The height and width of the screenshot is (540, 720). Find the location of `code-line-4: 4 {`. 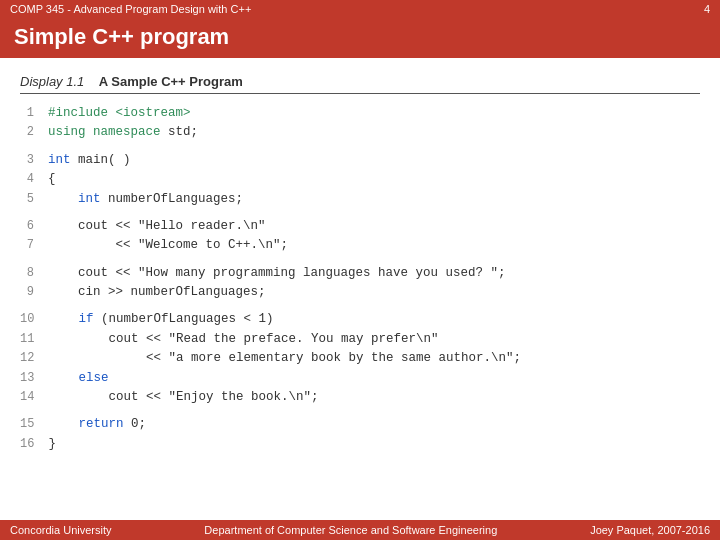

code-line-4: 4 { is located at coordinates (360, 180).